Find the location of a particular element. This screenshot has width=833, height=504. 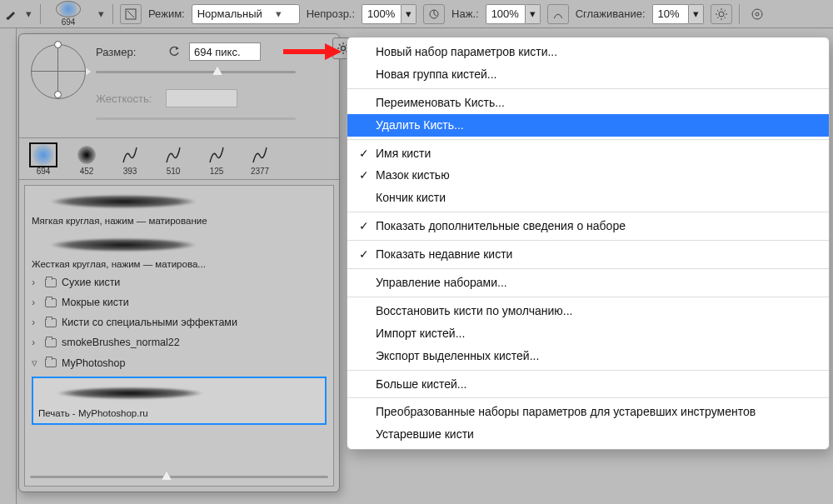

menu-item: Кончик кисти is located at coordinates (588, 198).